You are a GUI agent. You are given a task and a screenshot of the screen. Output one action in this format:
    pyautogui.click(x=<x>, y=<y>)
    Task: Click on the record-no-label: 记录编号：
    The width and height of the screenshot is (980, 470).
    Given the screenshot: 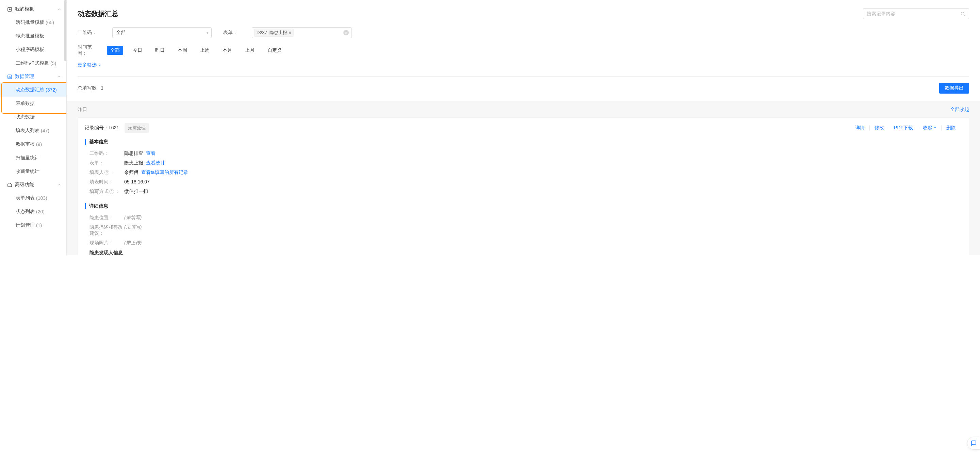 What is the action you would take?
    pyautogui.click(x=97, y=128)
    